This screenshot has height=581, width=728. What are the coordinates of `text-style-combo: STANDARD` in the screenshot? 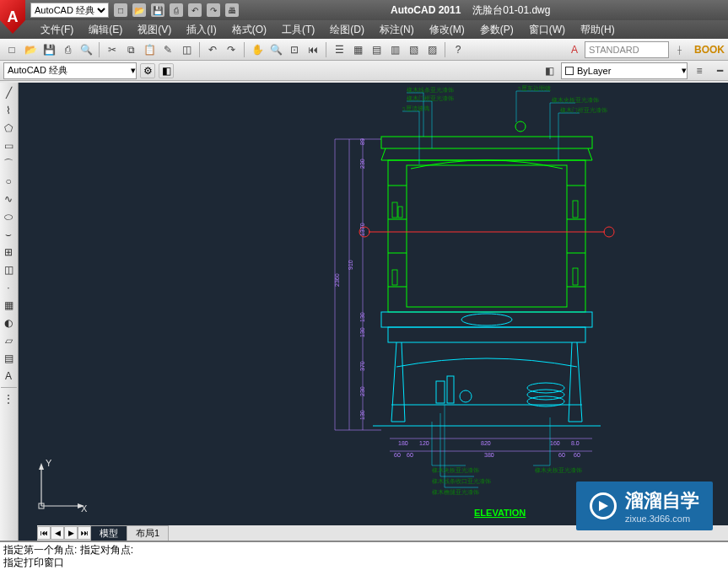 It's located at (627, 50).